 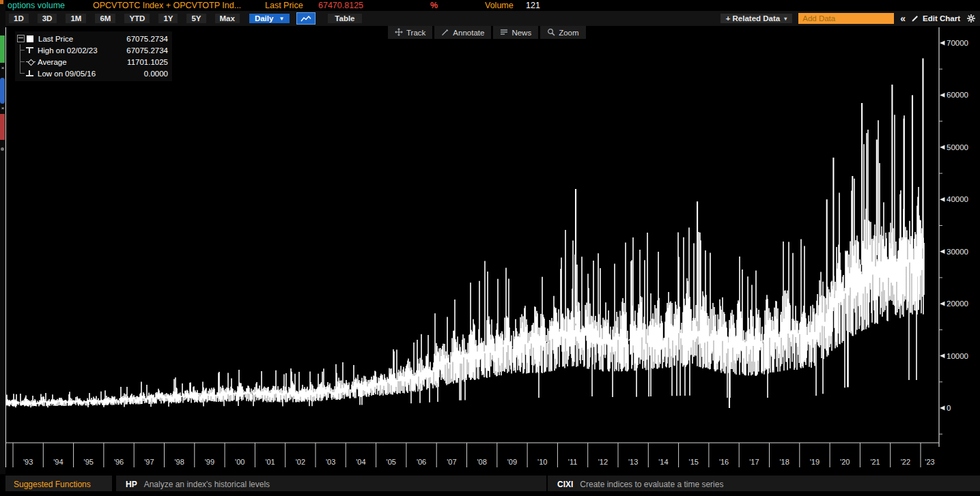 What do you see at coordinates (300, 462) in the screenshot?
I see `svg-text: '02` at bounding box center [300, 462].